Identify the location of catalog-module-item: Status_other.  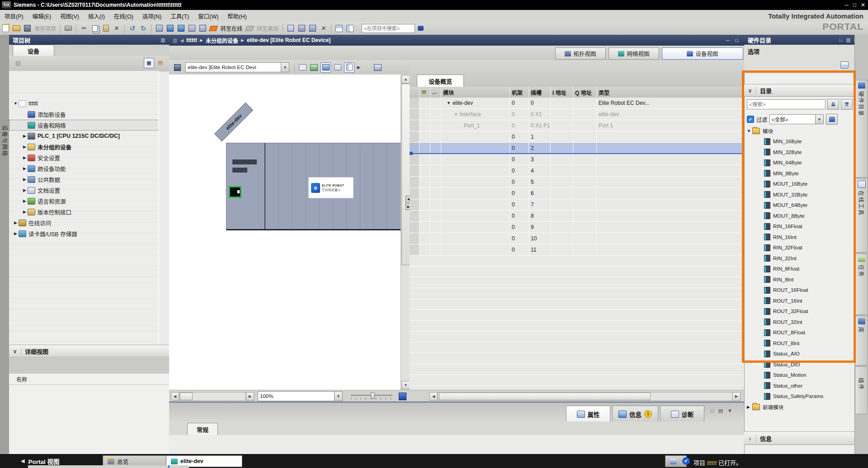
(799, 386).